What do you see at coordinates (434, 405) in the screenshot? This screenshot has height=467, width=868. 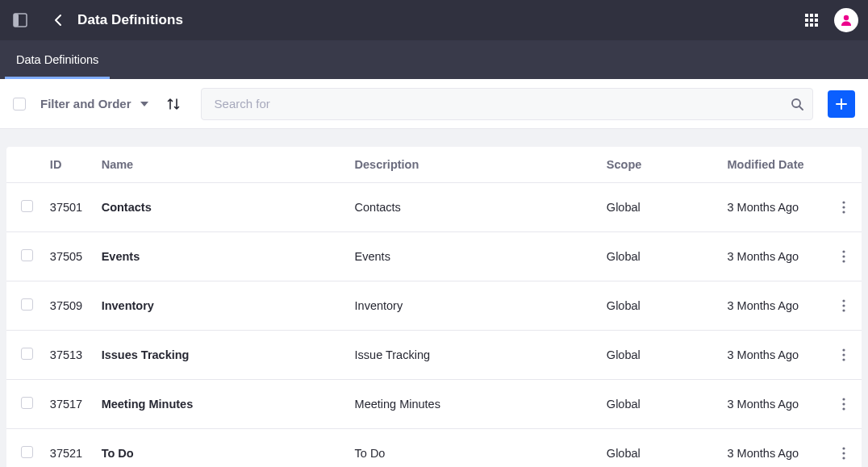 I see `table-row: 37517Meeting MinutesMeeting MinutesGloba…` at bounding box center [434, 405].